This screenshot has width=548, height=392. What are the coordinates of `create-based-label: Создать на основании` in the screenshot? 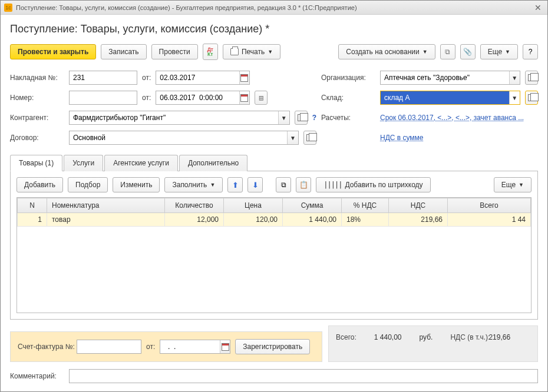 It's located at (383, 52).